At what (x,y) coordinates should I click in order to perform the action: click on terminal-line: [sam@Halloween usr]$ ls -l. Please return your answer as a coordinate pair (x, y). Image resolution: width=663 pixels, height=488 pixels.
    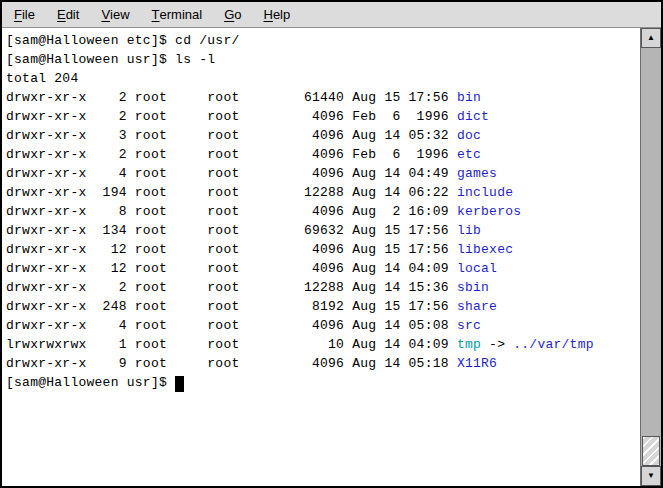
    Looking at the image, I should click on (323, 60).